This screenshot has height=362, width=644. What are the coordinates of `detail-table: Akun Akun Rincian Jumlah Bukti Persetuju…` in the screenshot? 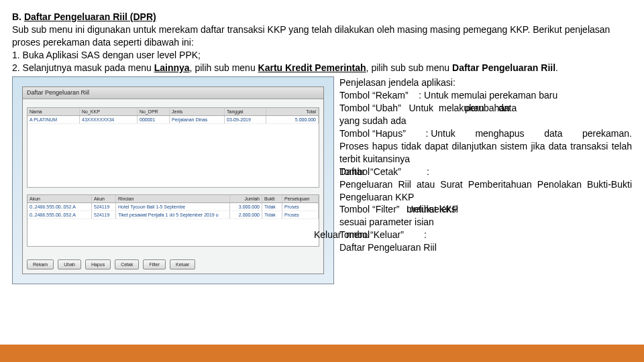 It's located at (173, 221).